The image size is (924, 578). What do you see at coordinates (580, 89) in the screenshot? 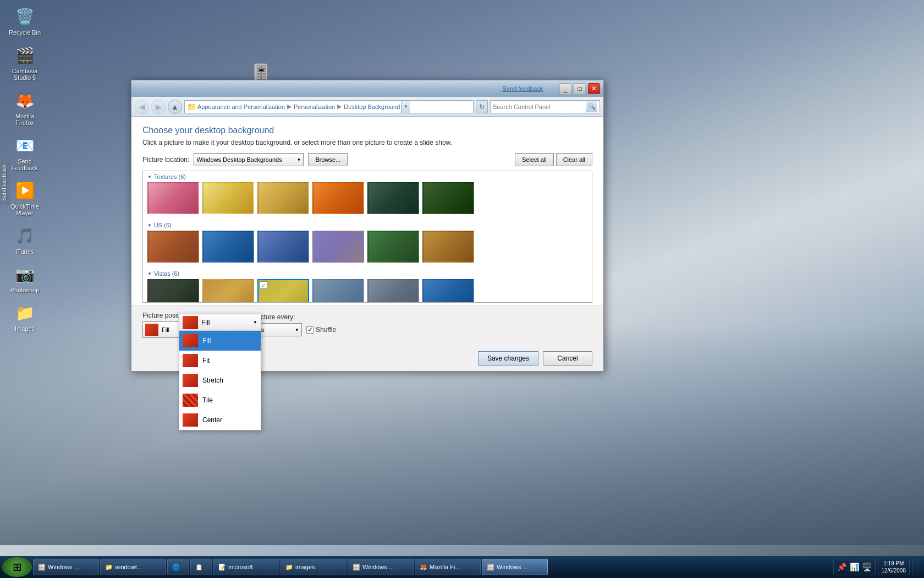
I see `maximize-button: □` at bounding box center [580, 89].